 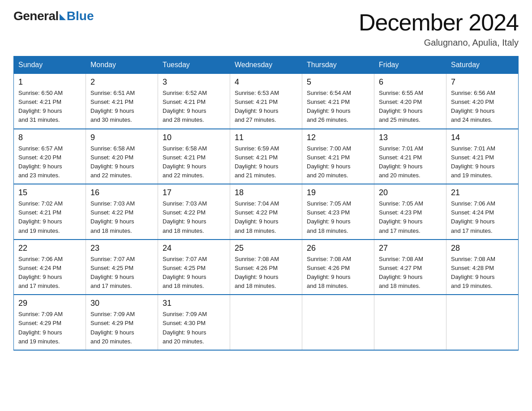 I want to click on day-info: Sunrise: 7:08 AMSunset: 4:28 PMDaylight:…, so click(x=482, y=273).